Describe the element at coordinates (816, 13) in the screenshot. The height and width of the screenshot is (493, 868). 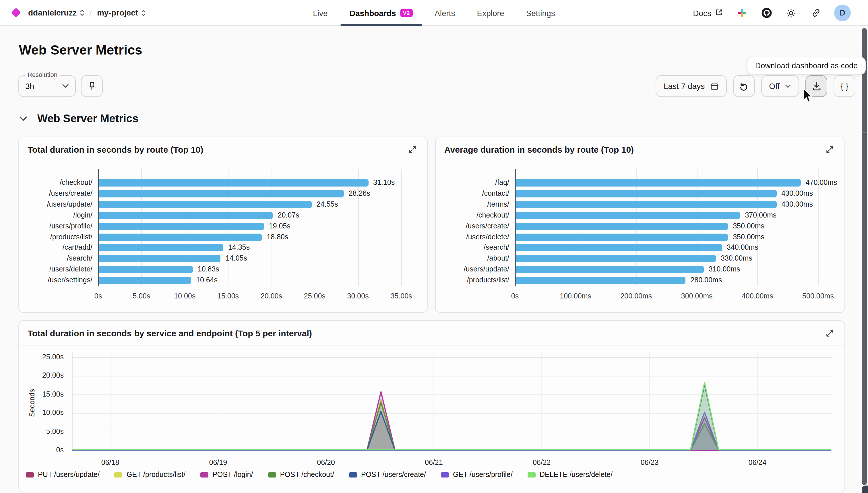
I see `link-icon` at that location.